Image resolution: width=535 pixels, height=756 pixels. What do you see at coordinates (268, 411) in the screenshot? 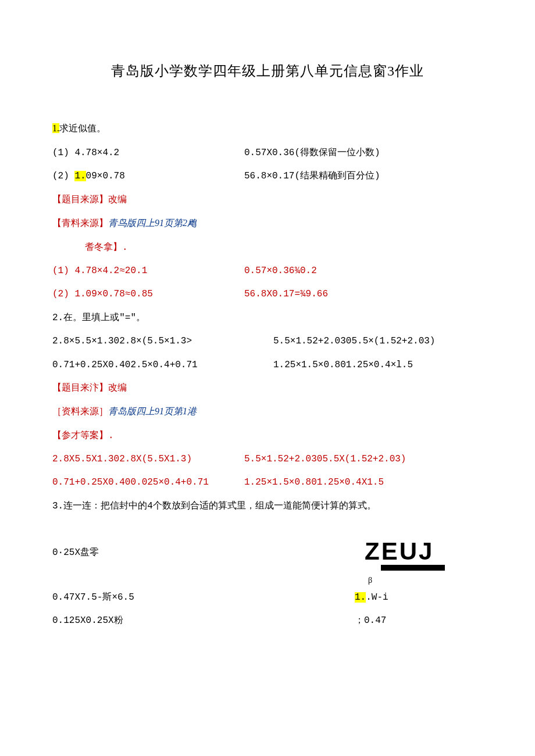
I see `q2-source2: ［资料来源］青岛版四上91页第1港` at bounding box center [268, 411].